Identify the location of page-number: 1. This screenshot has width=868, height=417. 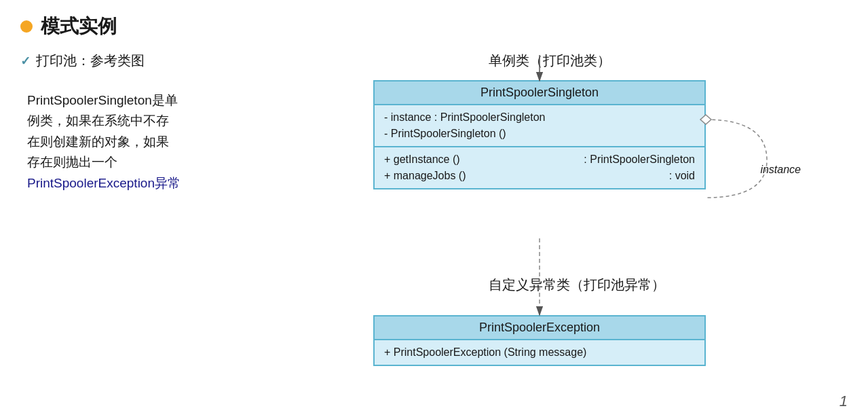
(844, 401).